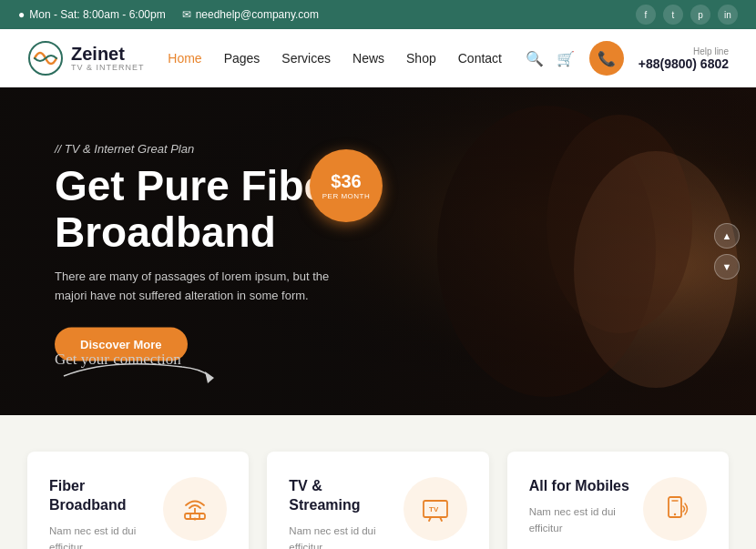  I want to click on price-badge: $36 PER MONTH, so click(346, 186).